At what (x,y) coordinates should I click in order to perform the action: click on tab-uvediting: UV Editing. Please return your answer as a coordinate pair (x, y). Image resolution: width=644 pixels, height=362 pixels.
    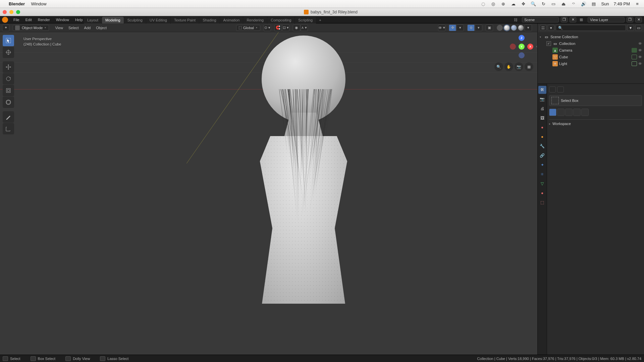
    Looking at the image, I should click on (158, 20).